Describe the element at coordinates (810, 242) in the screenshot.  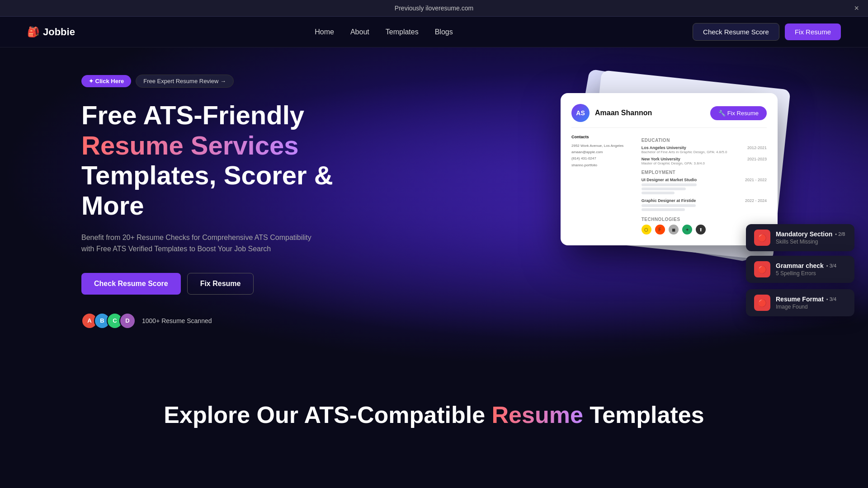
I see `mandatory-desc: Skills Set Missing` at that location.